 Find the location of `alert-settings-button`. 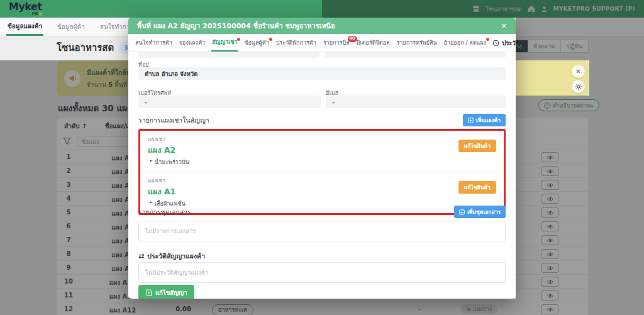

alert-settings-button is located at coordinates (579, 87).